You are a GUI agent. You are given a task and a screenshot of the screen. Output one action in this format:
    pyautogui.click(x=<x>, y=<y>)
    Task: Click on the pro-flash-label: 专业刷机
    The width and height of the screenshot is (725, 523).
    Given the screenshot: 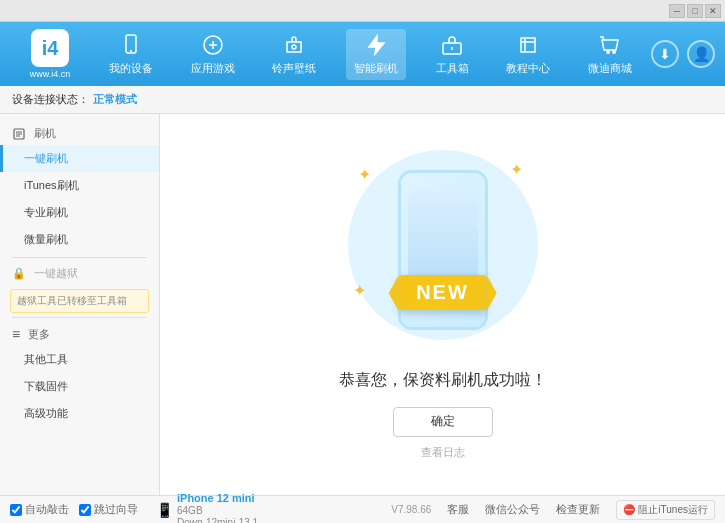 What is the action you would take?
    pyautogui.click(x=46, y=212)
    